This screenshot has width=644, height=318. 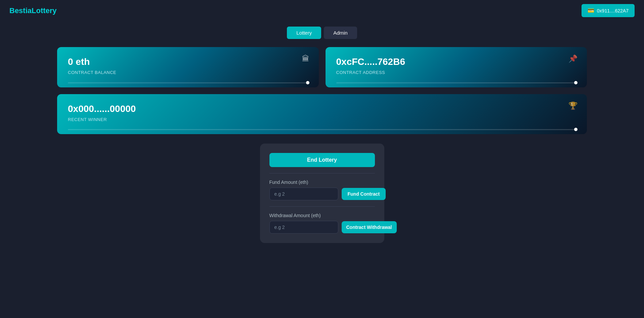 I want to click on contract-balance-label: CONTRACT BALANCE, so click(x=188, y=73).